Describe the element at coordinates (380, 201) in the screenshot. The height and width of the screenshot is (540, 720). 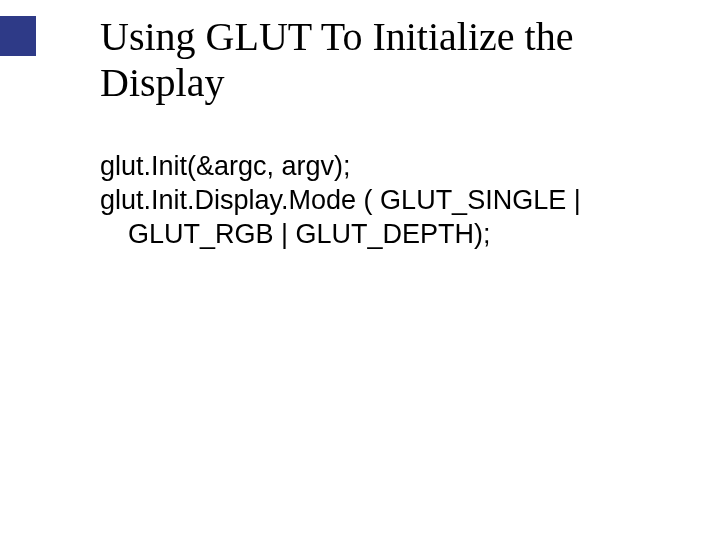
I see `code-line-2: glut.Init.Display.Mode ( GLUT_SINGLE |` at that location.